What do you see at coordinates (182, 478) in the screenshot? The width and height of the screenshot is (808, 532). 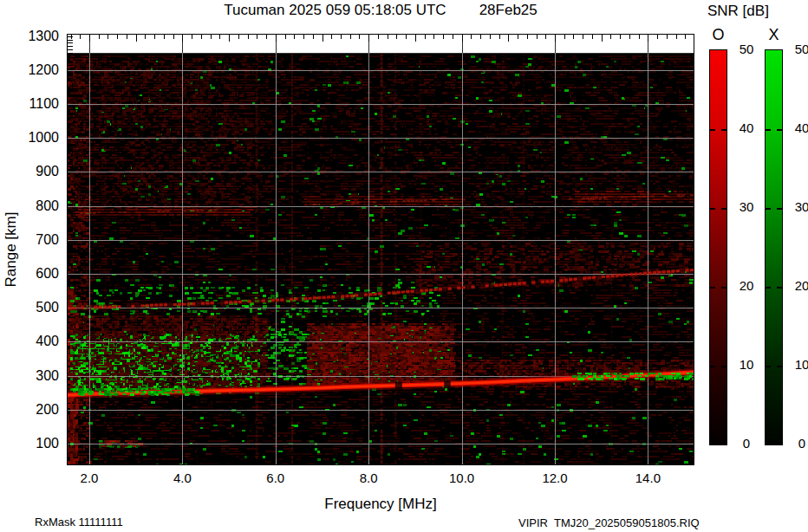 I see `x-tick-label: 4.0` at bounding box center [182, 478].